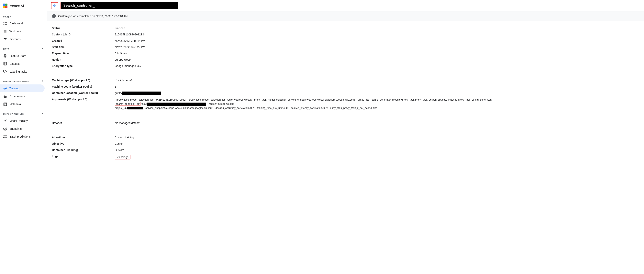 The width and height of the screenshot is (644, 274). What do you see at coordinates (93, 16) in the screenshot?
I see `banner-message: Custom job was completed on Nov 3, 2022,…` at bounding box center [93, 16].